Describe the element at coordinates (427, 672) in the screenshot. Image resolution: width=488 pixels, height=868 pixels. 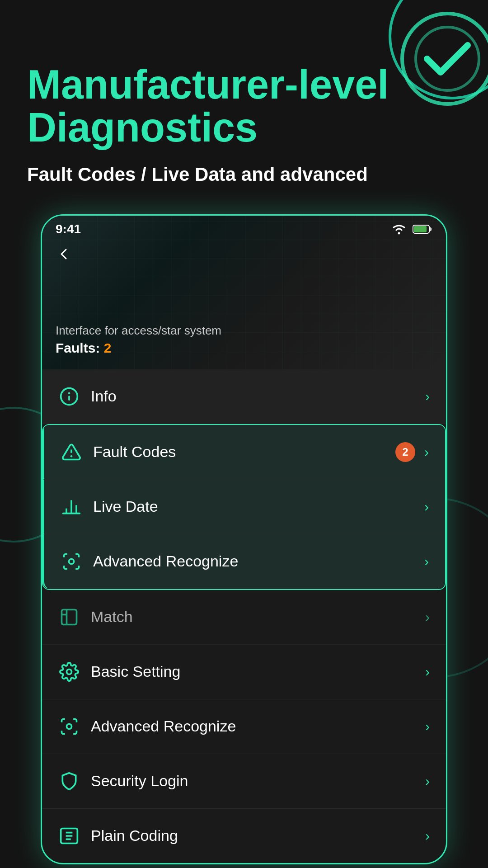
I see `basic-setting-chevron-icon: ›` at that location.